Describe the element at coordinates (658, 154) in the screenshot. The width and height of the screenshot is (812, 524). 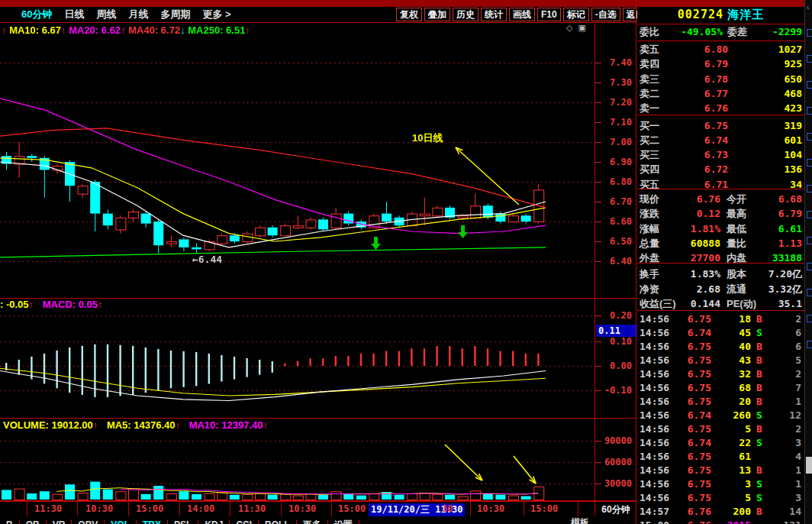
I see `level-label: 买三` at that location.